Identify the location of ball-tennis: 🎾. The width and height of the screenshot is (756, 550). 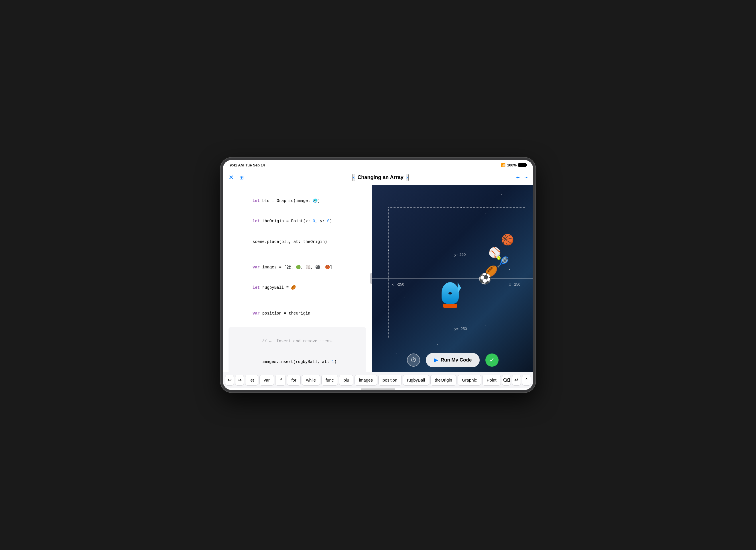
(503, 262).